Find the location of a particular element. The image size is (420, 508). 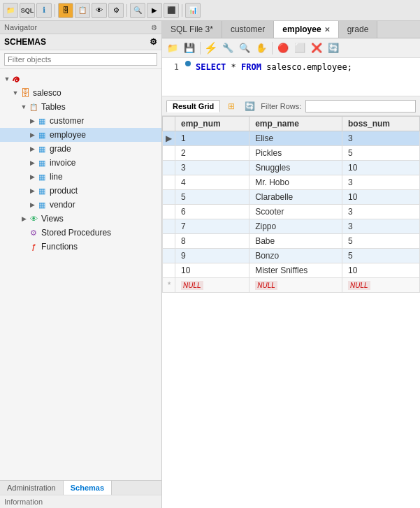

cell-emp-name: Snuggles is located at coordinates (296, 168).